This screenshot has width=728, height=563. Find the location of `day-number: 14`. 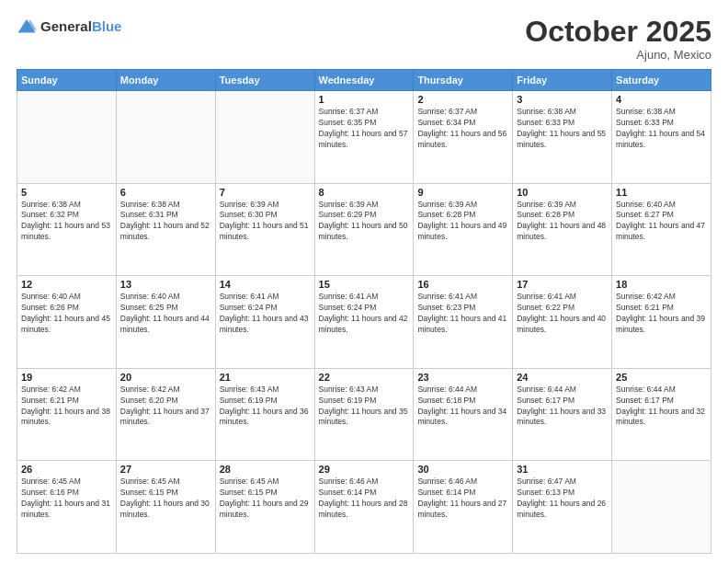

day-number: 14 is located at coordinates (265, 284).